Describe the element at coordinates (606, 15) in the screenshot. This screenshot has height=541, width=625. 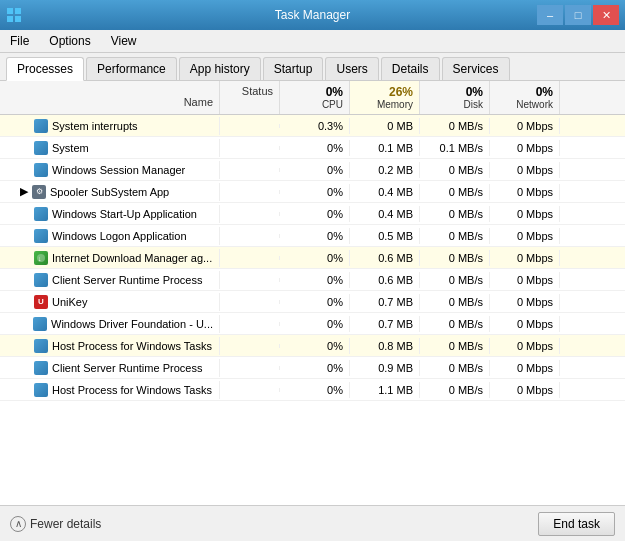
I see `close-button: ✕` at that location.